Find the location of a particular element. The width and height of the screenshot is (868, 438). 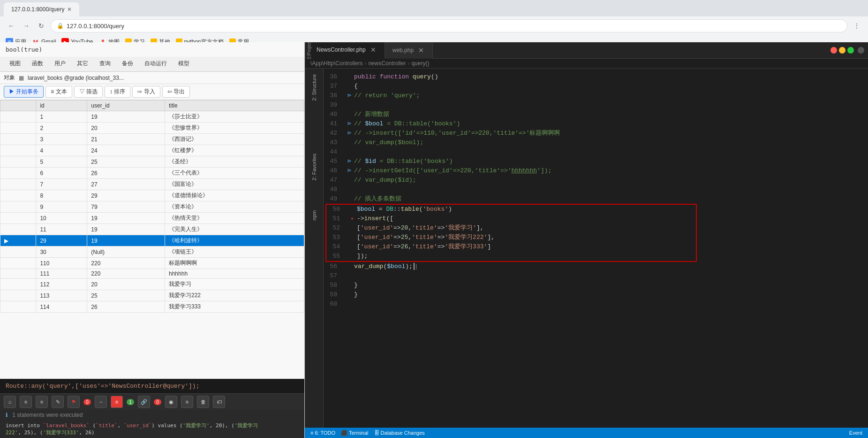

table-row: 5 25 《圣经》 is located at coordinates (152, 162).